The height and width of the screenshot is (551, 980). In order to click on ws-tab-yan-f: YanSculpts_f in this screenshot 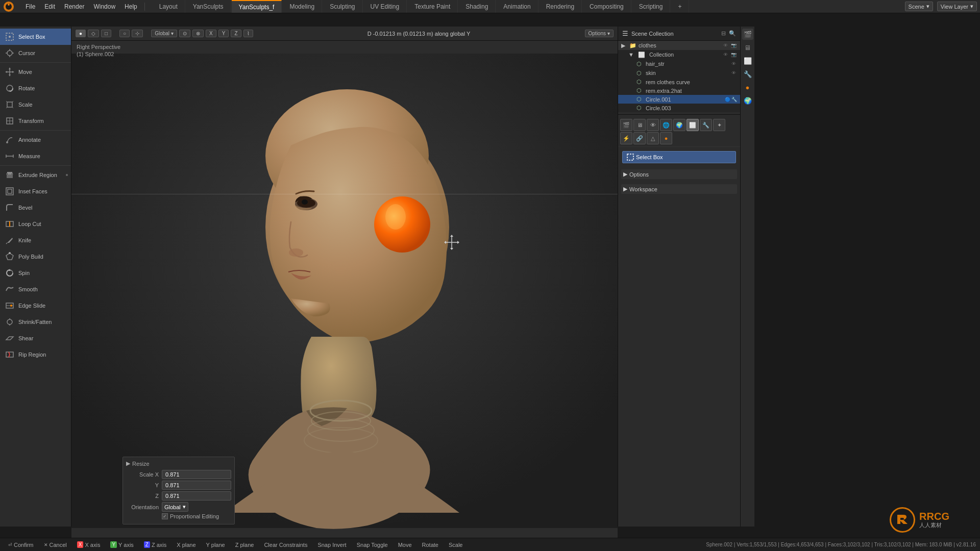, I will do `click(257, 6)`.